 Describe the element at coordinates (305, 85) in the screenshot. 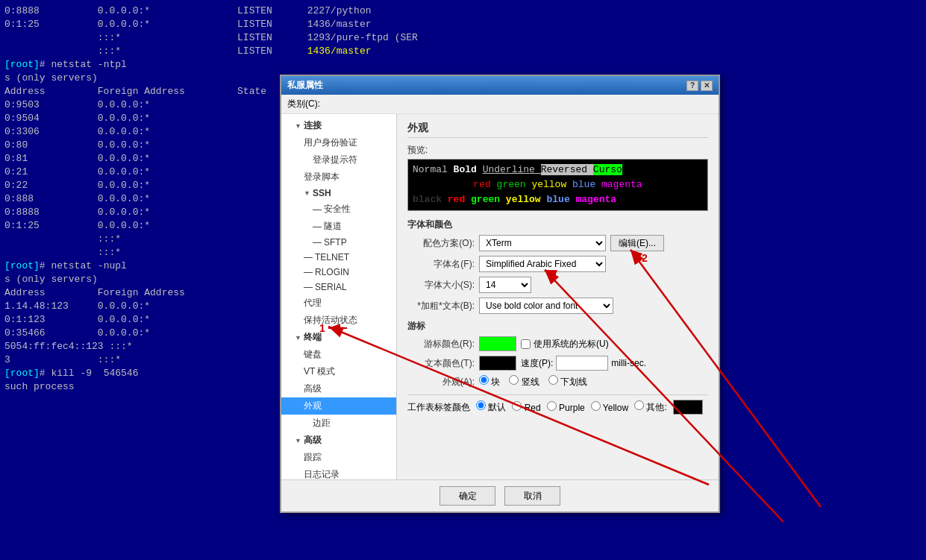

I see `dialog-title: 私服属性` at that location.